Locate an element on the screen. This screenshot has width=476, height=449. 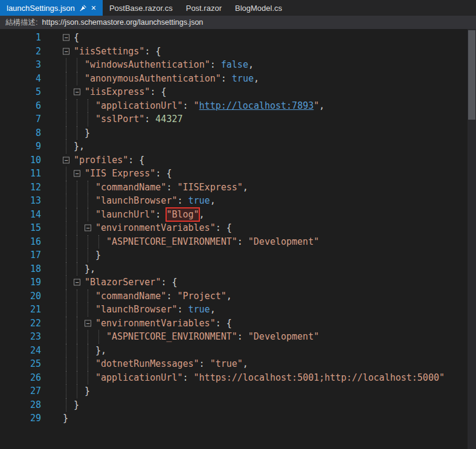
editor-line: 8} is located at coordinates (238, 133).